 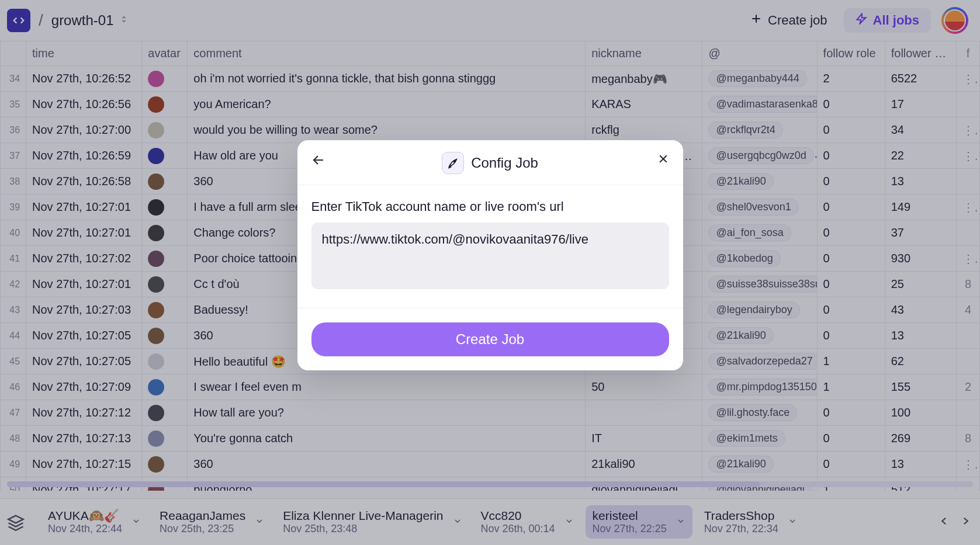 What do you see at coordinates (490, 162) in the screenshot?
I see `modal-header: Config Job` at bounding box center [490, 162].